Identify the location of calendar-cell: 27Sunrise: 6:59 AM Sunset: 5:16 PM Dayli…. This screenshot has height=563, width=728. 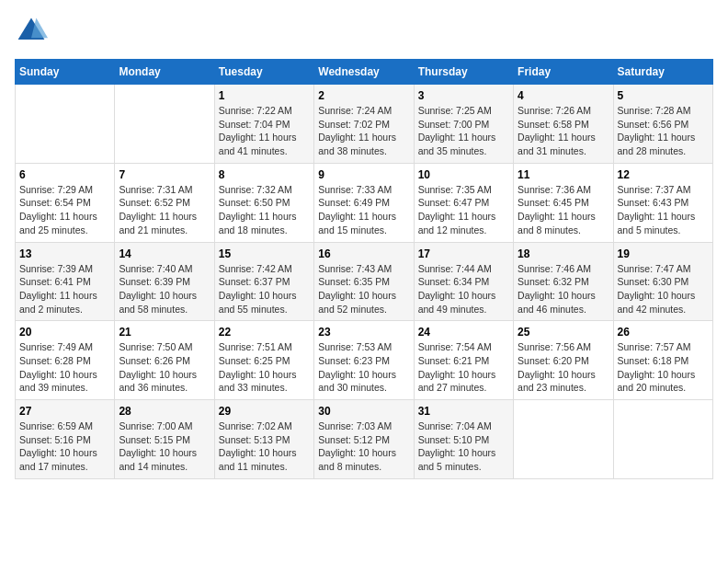
(65, 440).